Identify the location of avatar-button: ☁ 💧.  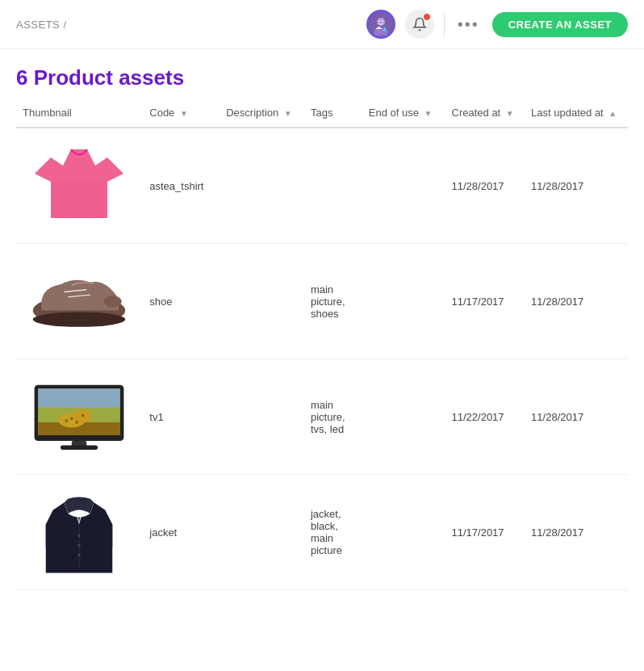
(381, 24).